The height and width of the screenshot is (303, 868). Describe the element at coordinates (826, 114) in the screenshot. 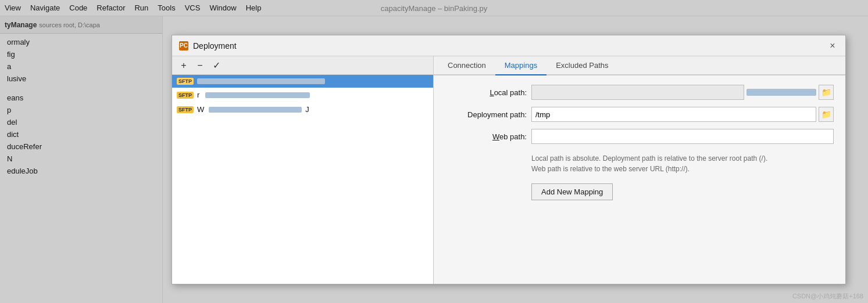

I see `deployment-path-browse-button: 📁` at that location.